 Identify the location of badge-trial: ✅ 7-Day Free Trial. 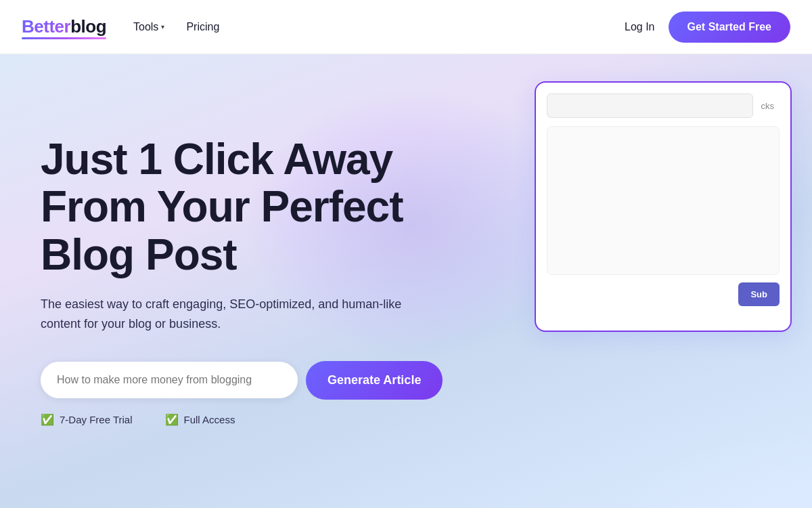
(87, 420).